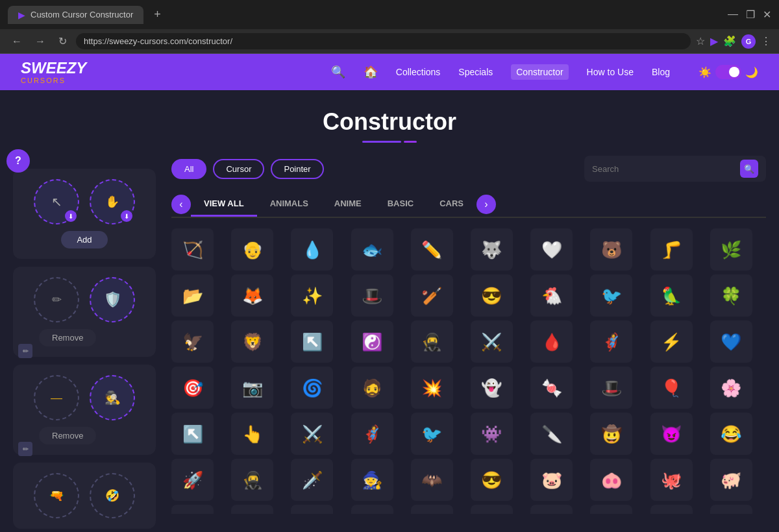 The image size is (779, 532). I want to click on cursor-item: 😂, so click(731, 433).